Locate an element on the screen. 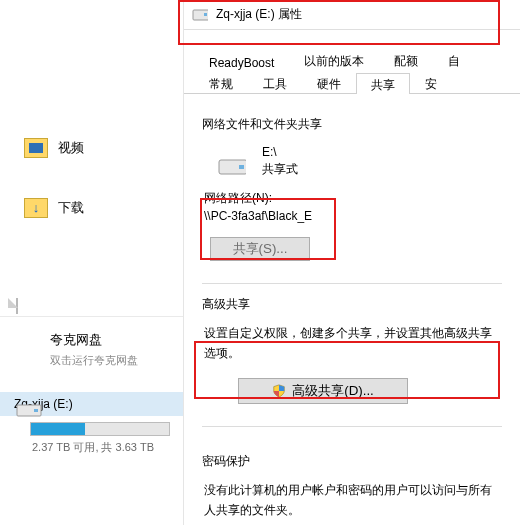 This screenshot has width=520, height=525. advanced-share-button-label: 高级共享(D)... is located at coordinates (333, 391).